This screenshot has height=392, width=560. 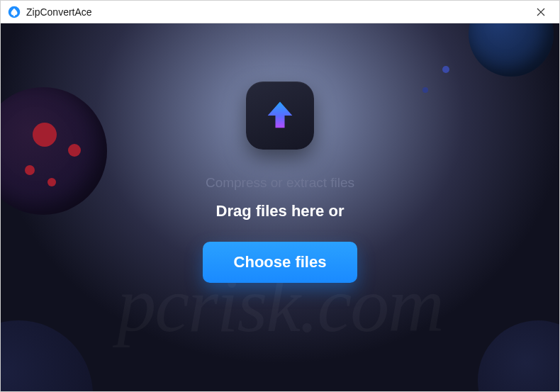 I want to click on choose-files-button: Choose files, so click(x=281, y=262).